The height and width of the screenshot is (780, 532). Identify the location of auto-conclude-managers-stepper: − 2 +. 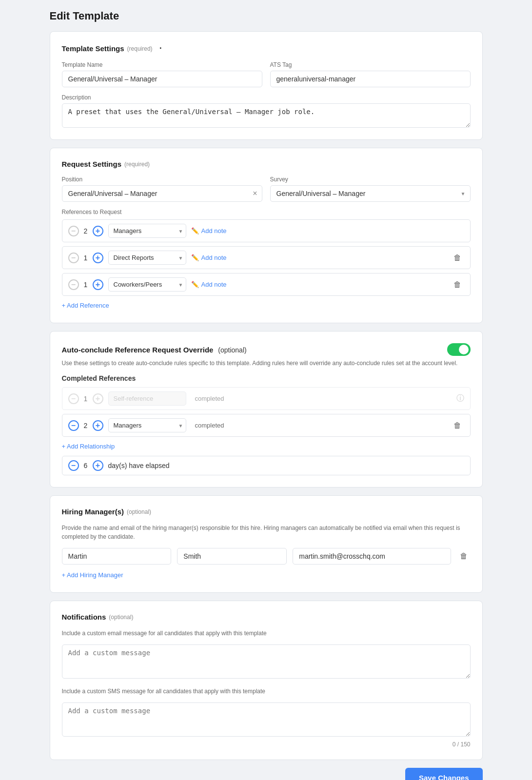
(86, 426).